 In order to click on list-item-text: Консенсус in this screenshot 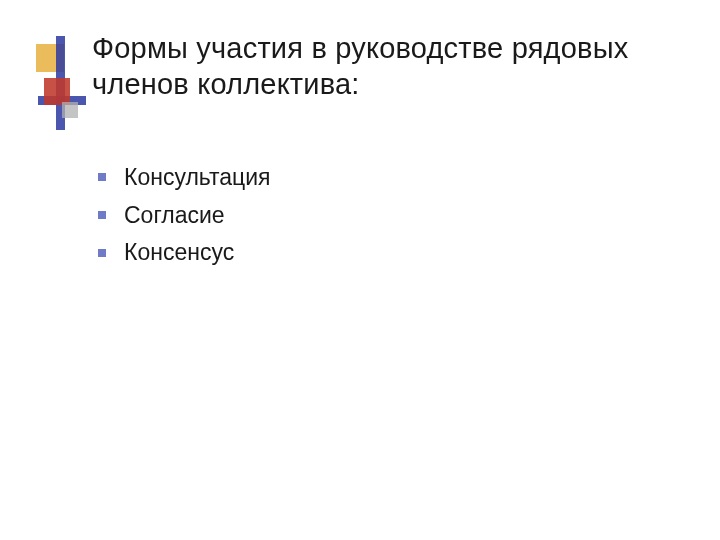, I will do `click(179, 252)`.